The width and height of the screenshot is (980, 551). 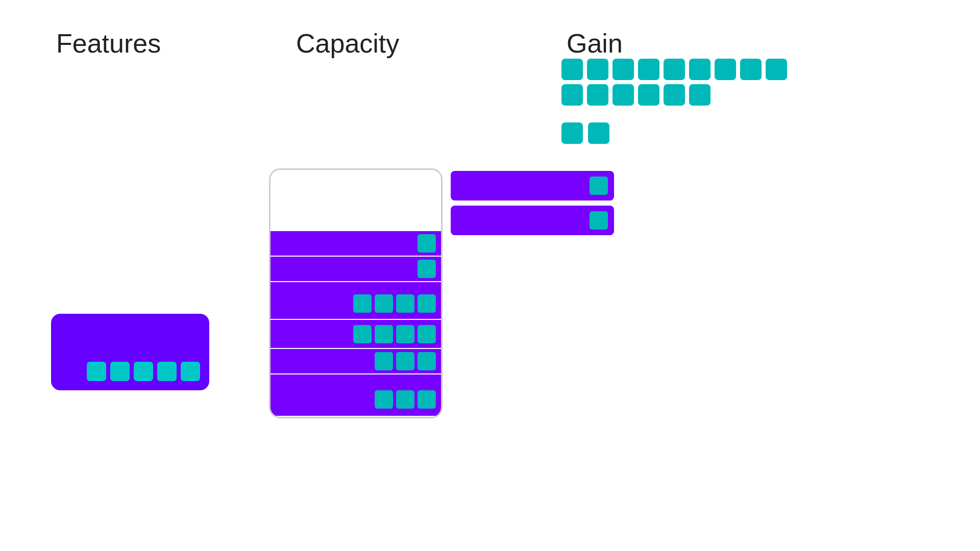 What do you see at coordinates (356, 293) in the screenshot?
I see `capacity-container` at bounding box center [356, 293].